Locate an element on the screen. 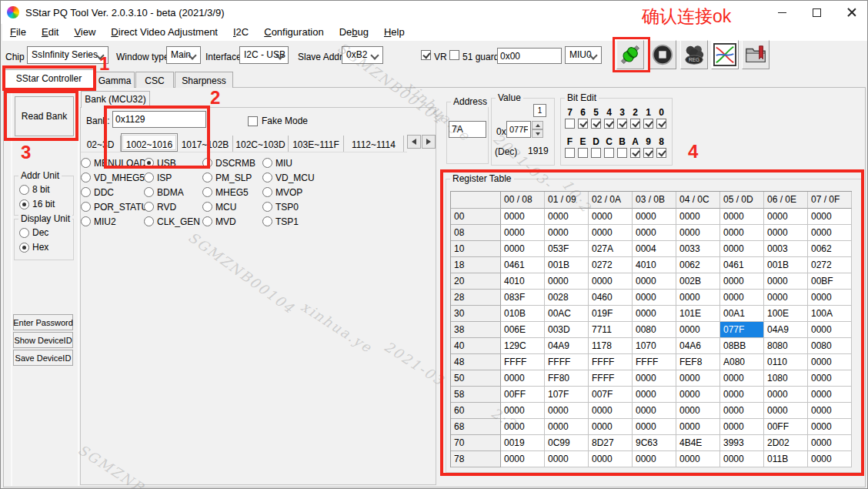 The image size is (868, 489). range-tab-1017-102b: 1017~102B is located at coordinates (205, 143).